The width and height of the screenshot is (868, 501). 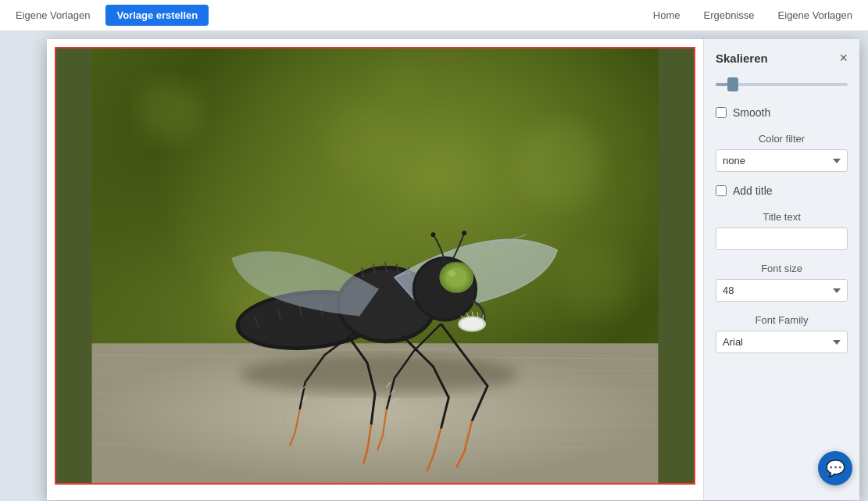 What do you see at coordinates (816, 16) in the screenshot?
I see `nav-eigene-vorlagen-right: Eigene Vorlagen` at bounding box center [816, 16].